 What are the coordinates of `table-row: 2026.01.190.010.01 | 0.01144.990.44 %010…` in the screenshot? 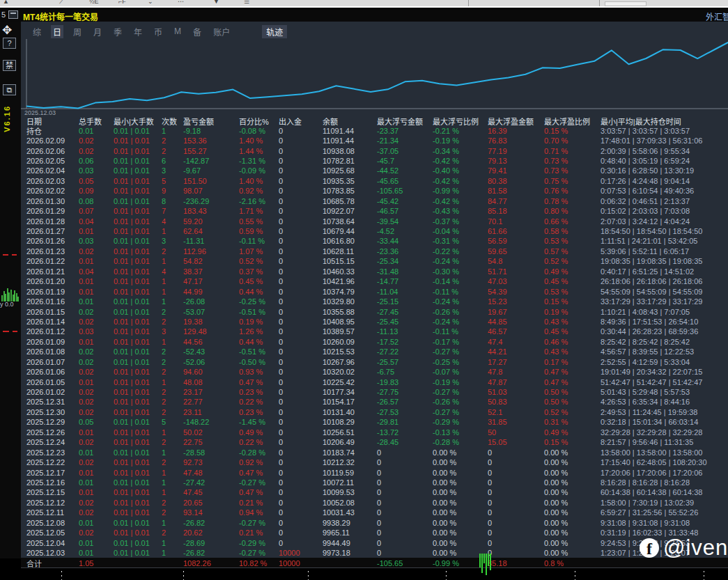 It's located at (375, 291).